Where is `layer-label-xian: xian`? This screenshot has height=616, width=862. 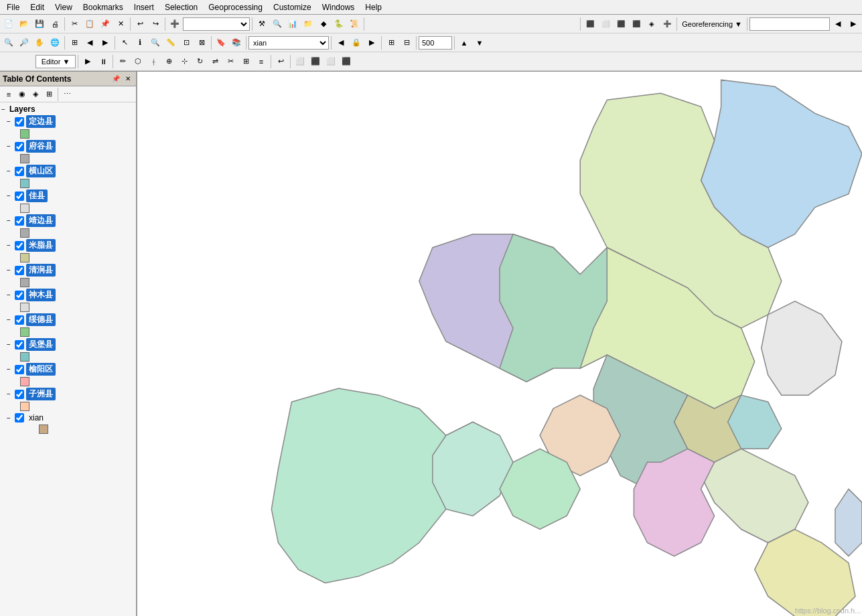 layer-label-xian: xian is located at coordinates (36, 418).